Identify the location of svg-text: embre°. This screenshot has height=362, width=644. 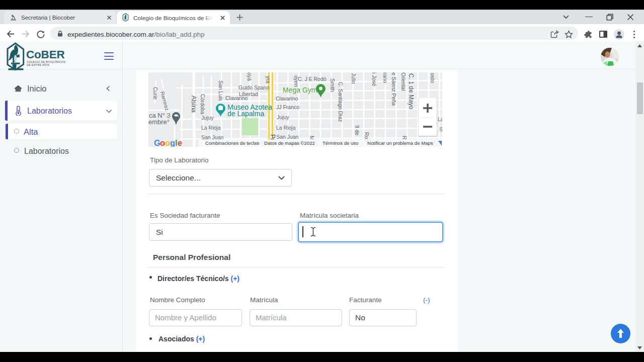
(159, 122).